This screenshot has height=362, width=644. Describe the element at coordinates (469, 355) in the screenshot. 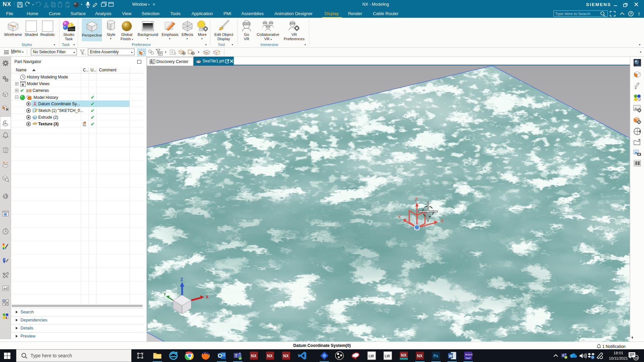

I see `svg-text: amazon` at that location.